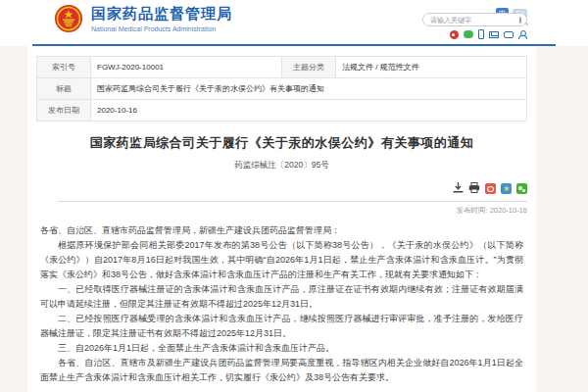 The height and width of the screenshot is (392, 588). What do you see at coordinates (282, 88) in the screenshot?
I see `document-info-table: 索引号 FGWJ-2020-10001 主题分类 法规文件 / 规范性文件 标题…` at bounding box center [282, 88].